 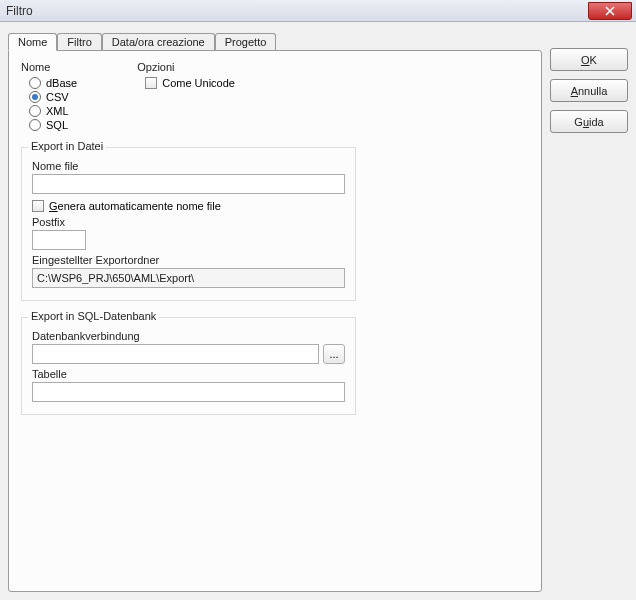 I want to click on db-conn-input, so click(x=176, y=354).